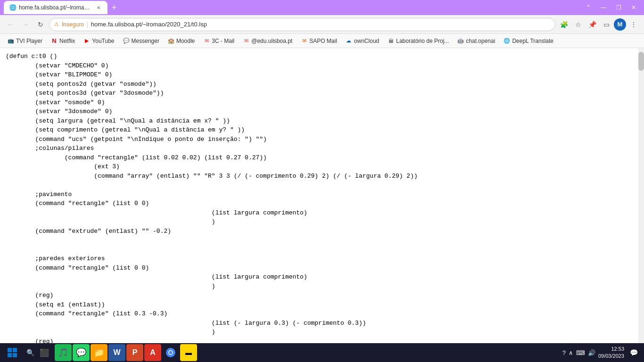 The image size is (644, 362). Describe the element at coordinates (367, 41) in the screenshot. I see `bookmark-owncloud-label: ownCloud` at that location.